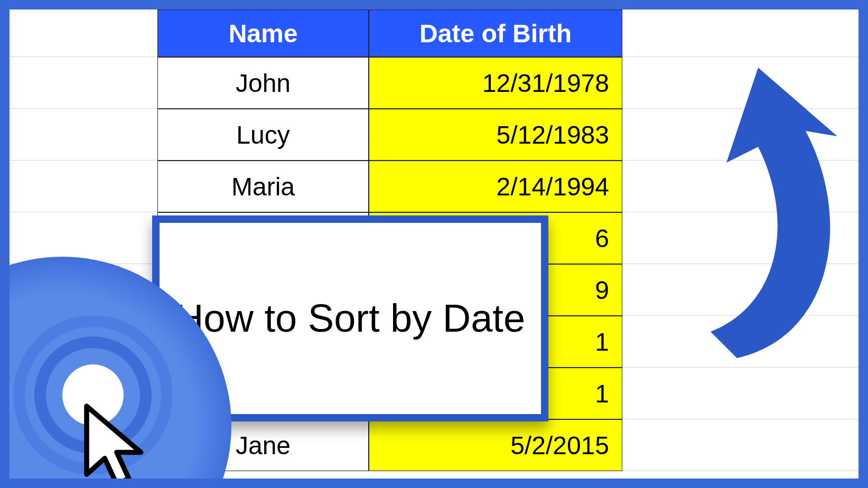 The height and width of the screenshot is (488, 868). What do you see at coordinates (390, 33) in the screenshot?
I see `table-header-row: Name Date of Birth` at bounding box center [390, 33].